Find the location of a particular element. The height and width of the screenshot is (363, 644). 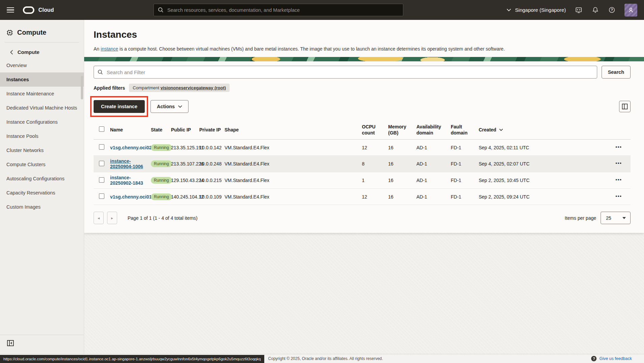

sidebar-scrollbar-thumb is located at coordinates (82, 88).